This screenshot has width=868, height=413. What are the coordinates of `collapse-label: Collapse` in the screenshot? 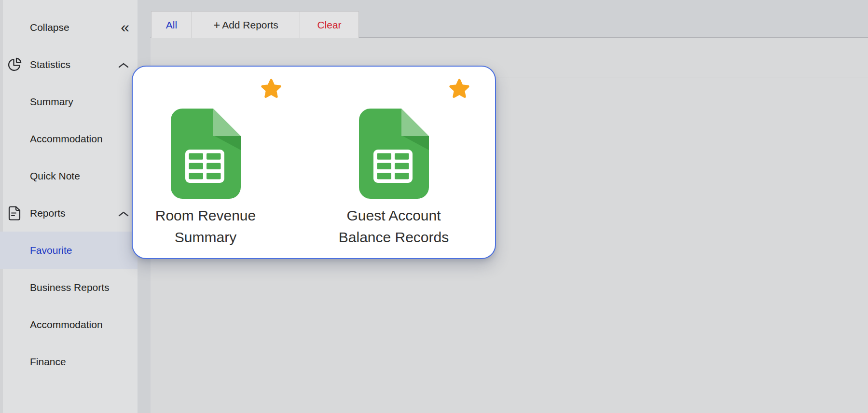 It's located at (50, 28).